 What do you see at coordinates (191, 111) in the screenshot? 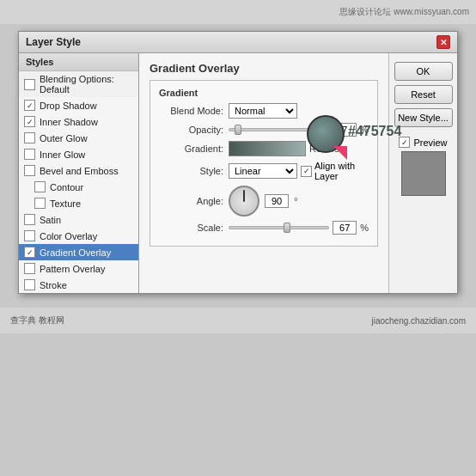
I see `blend-mode-label: Blend Mode:` at bounding box center [191, 111].